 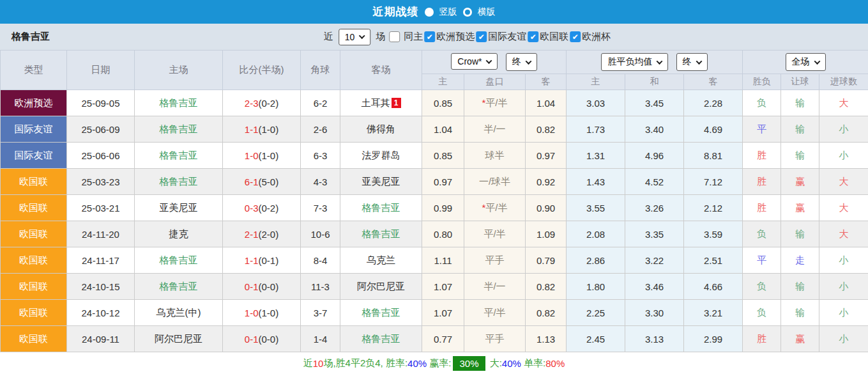 What do you see at coordinates (429, 37) in the screenshot?
I see `league-checkbox-euro-qual: ✔` at bounding box center [429, 37].